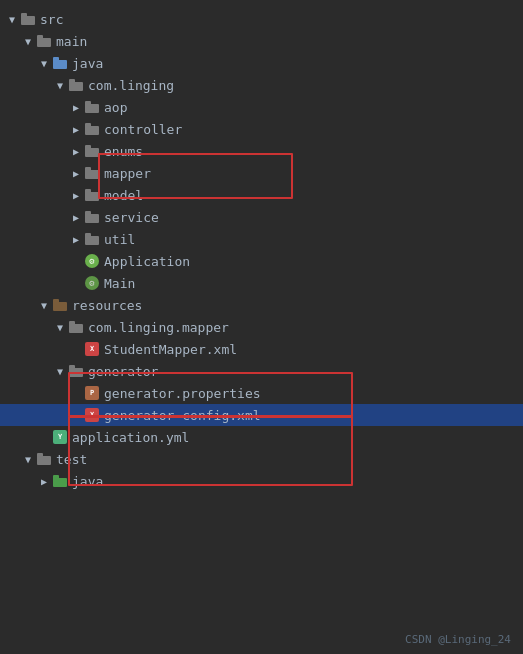 The height and width of the screenshot is (654, 523). Describe the element at coordinates (60, 437) in the screenshot. I see `yml-icon-application: Y` at that location.